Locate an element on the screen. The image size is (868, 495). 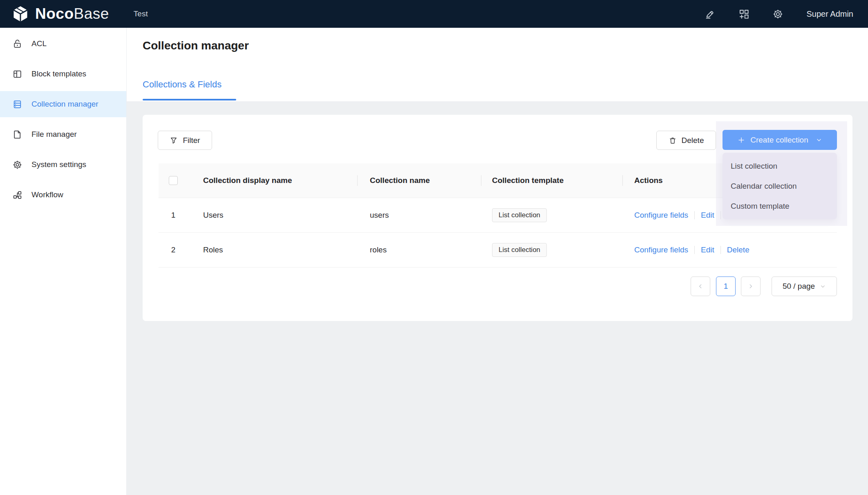
column-header-template: Collection template is located at coordinates (552, 181).